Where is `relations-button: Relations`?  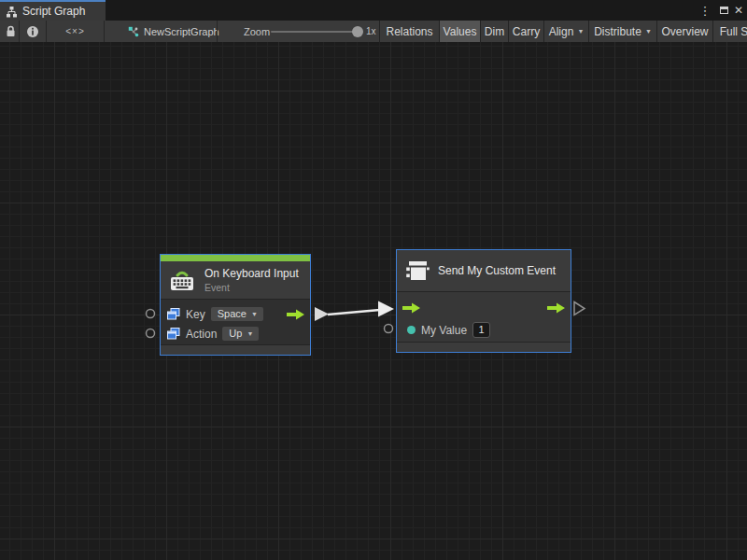
relations-button: Relations is located at coordinates (409, 32).